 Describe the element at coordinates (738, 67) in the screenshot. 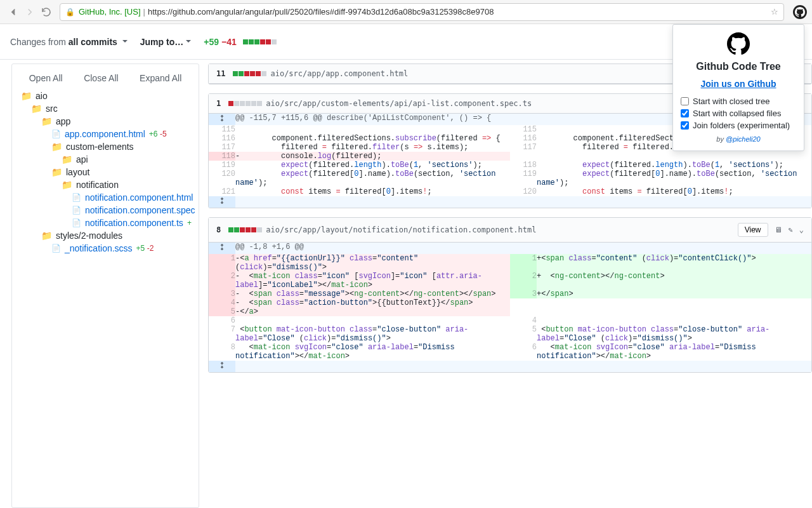

I see `popup-title: Github Code Tree` at that location.